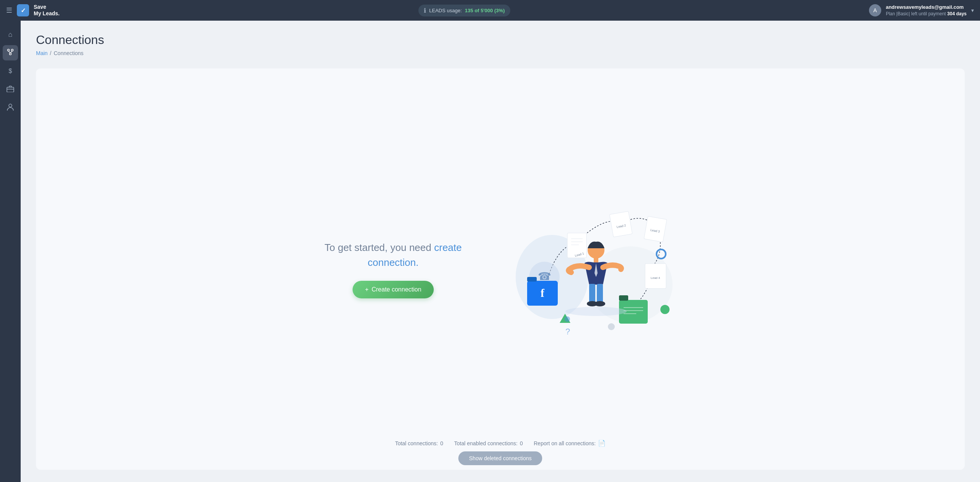  I want to click on svg-text: Lead 4, so click(655, 278).